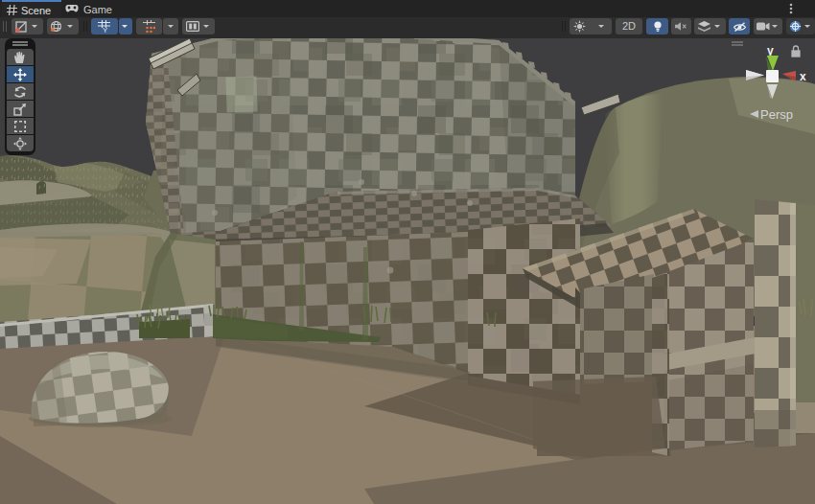 The height and width of the screenshot is (504, 815). Describe the element at coordinates (105, 29) in the screenshot. I see `svg-text: Y` at that location.